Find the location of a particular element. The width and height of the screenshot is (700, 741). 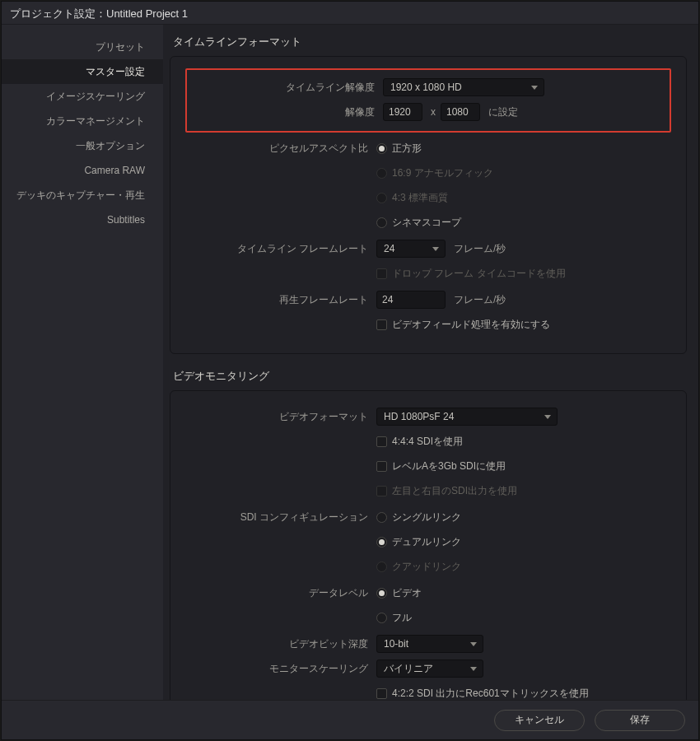

window-title: プロジェクト設定：Untitled Project 1 is located at coordinates (350, 13).